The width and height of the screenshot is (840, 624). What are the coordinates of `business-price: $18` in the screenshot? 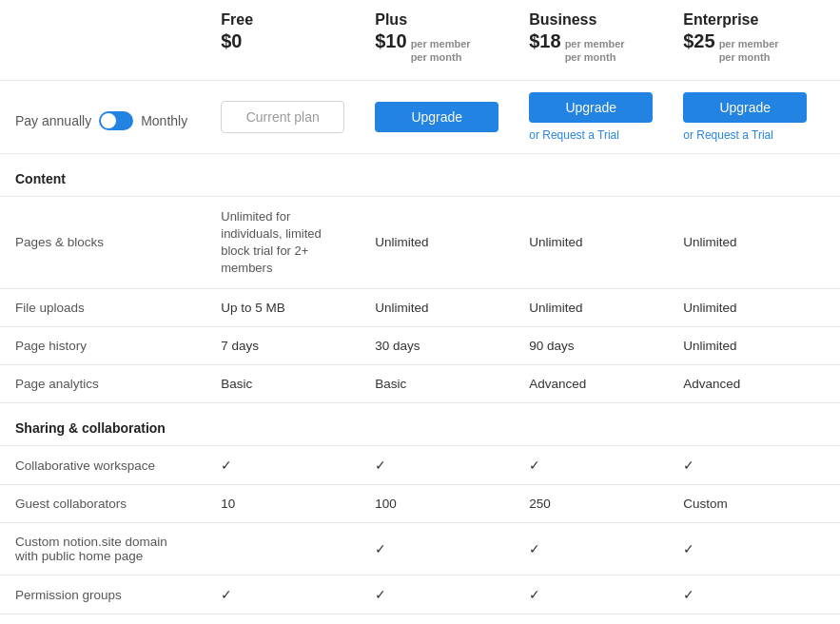 It's located at (544, 42).